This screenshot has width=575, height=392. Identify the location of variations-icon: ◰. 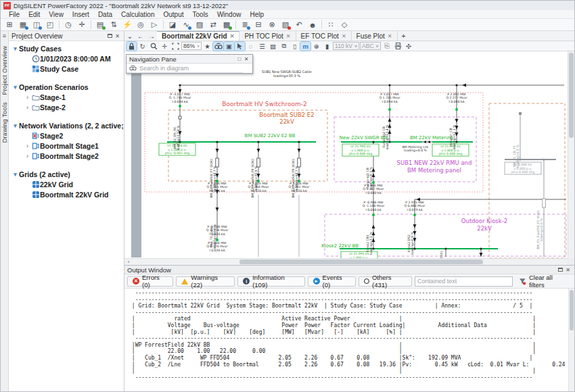
(50, 25).